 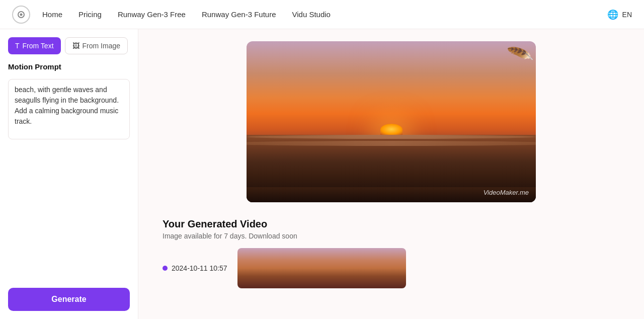 What do you see at coordinates (627, 15) in the screenshot?
I see `language-label: EN` at bounding box center [627, 15].